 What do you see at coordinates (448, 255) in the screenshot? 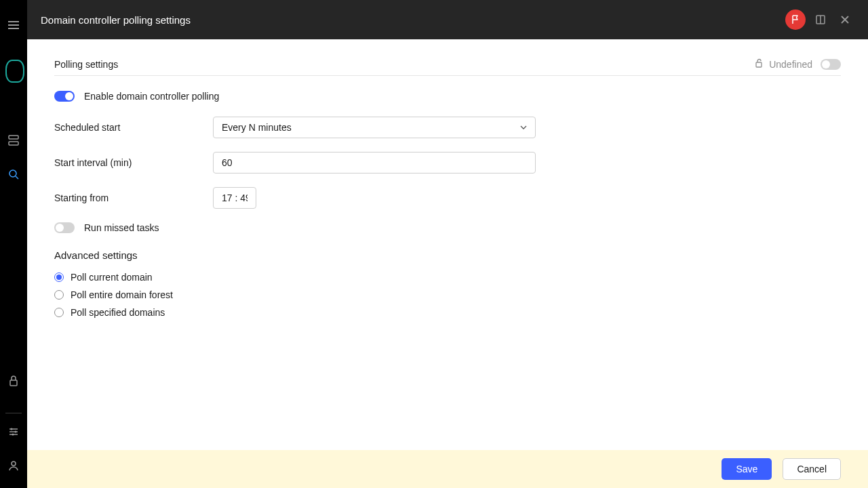
I see `advanced-title: Advanced settings` at bounding box center [448, 255].